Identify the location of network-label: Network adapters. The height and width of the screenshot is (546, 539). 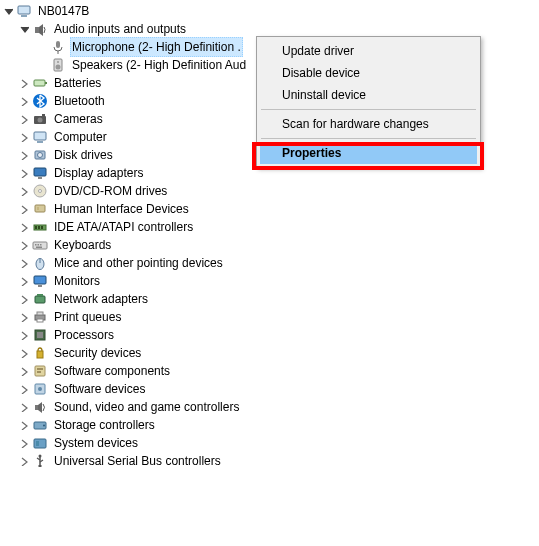
(101, 299).